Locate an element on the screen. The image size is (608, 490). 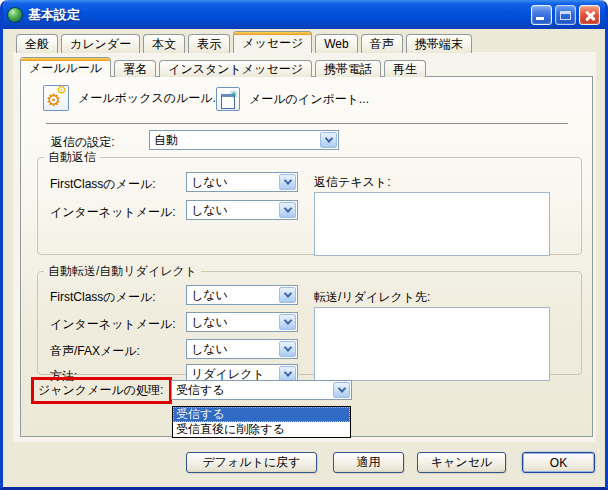
message-sub-tab-bar: メールルール 署名 インスタントメッセージ 携帯電話 再生 is located at coordinates (223, 68).